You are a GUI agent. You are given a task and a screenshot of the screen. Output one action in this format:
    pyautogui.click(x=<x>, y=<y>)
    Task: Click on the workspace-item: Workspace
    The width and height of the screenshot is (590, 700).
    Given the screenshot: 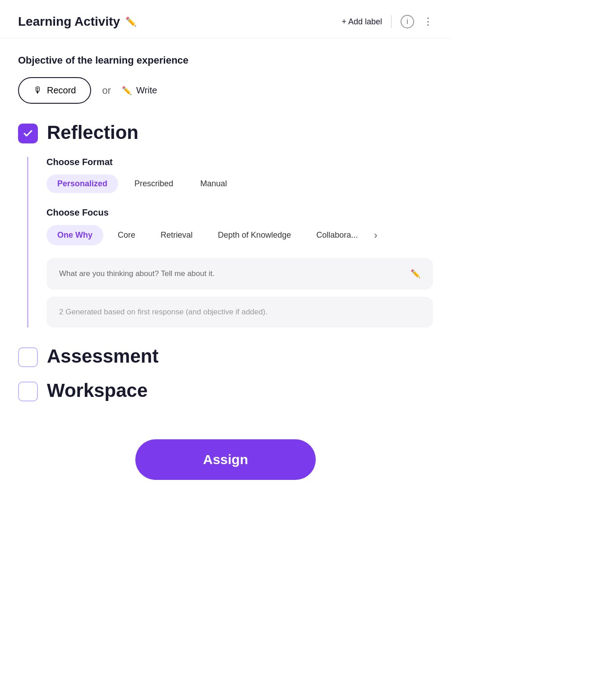 What is the action you would take?
    pyautogui.click(x=226, y=391)
    